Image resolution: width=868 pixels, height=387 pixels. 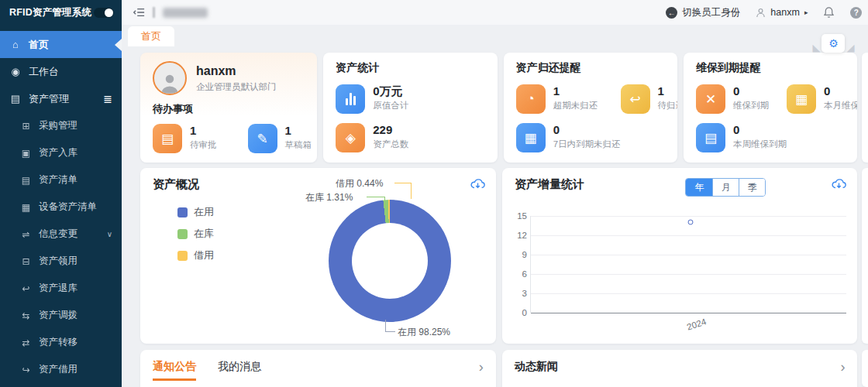 What do you see at coordinates (569, 99) in the screenshot?
I see `overdue-stat: ◔ 1 超期未归还` at bounding box center [569, 99].